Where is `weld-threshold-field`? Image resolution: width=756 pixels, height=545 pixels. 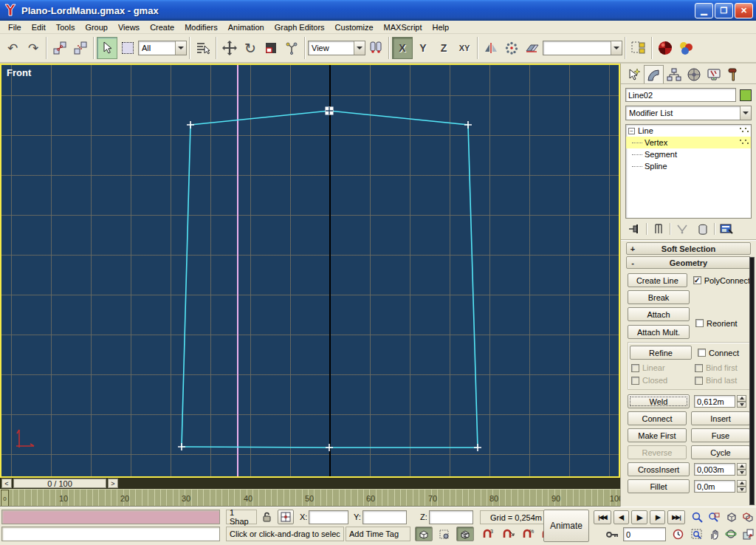
weld-threshold-field is located at coordinates (715, 402).